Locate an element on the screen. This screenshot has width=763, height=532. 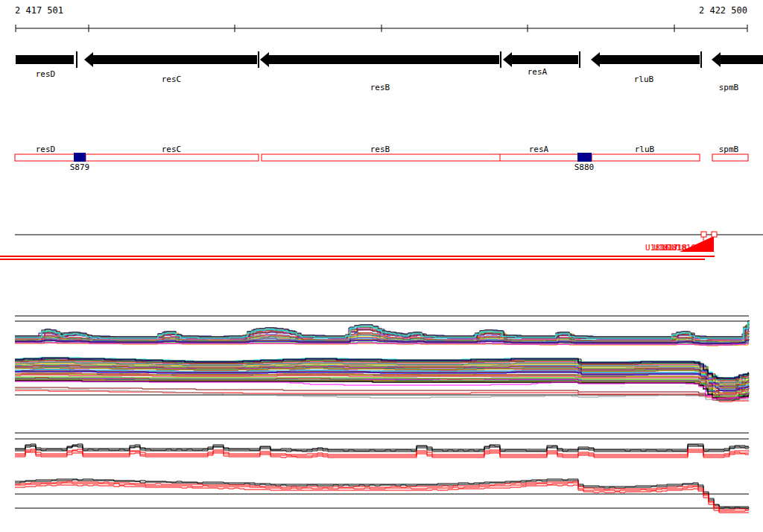
gene-label: resB is located at coordinates (380, 88).